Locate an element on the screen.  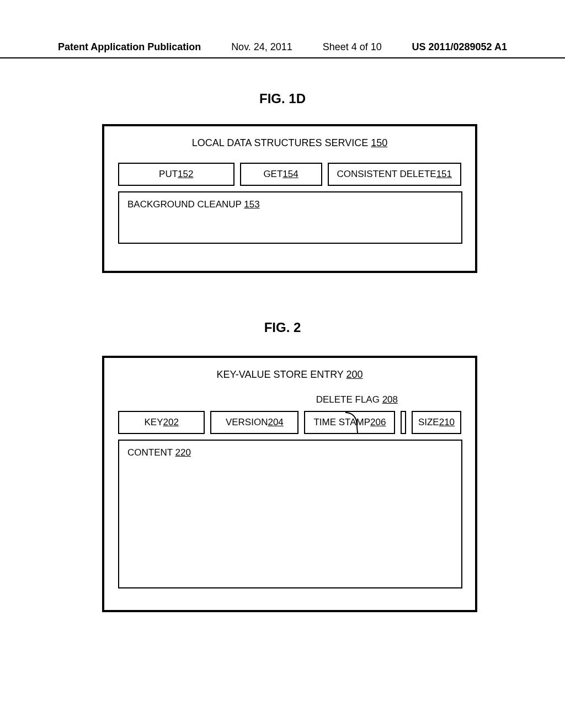
diagram-1d-row-1: PUT 152 GET 154 CONSISTENT DELETE 151 is located at coordinates (290, 174).